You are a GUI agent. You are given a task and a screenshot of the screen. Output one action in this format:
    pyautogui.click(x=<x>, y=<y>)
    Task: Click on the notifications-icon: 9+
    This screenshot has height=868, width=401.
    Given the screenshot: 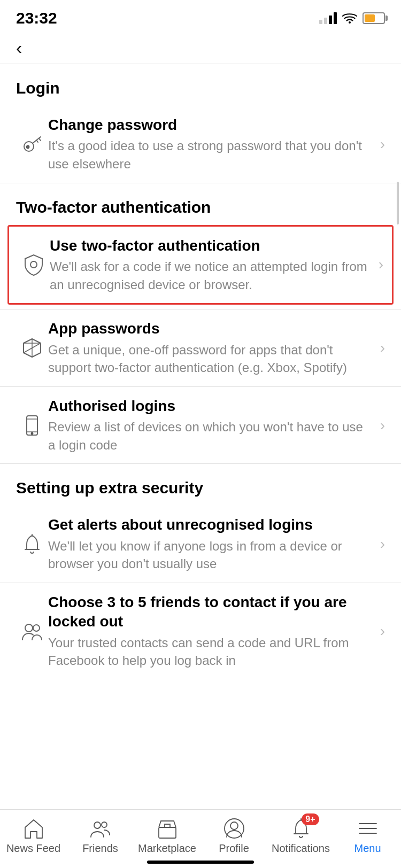 What is the action you would take?
    pyautogui.click(x=301, y=828)
    